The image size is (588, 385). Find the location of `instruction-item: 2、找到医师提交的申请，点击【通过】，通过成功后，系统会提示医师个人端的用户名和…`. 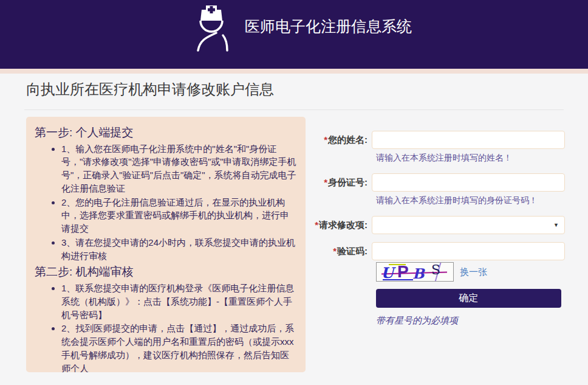

instruction-item: 2、找到医师提交的申请，点击【通过】，通过成功后，系统会提示医师个人端的用户名和… is located at coordinates (179, 347).